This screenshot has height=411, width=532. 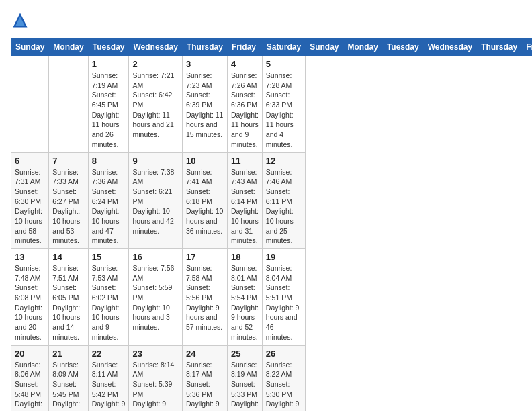 What do you see at coordinates (283, 105) in the screenshot?
I see `calendar-cell: 5Sunrise: 7:28 AMSunset: 6:33 PMDaylight…` at bounding box center [283, 105].